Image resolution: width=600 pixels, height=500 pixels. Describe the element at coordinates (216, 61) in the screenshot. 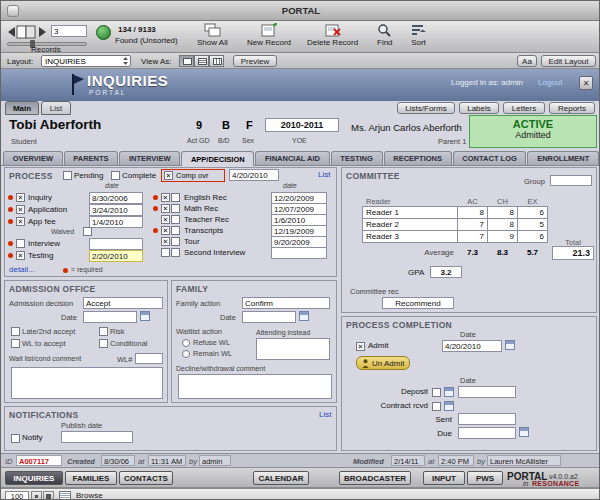

I see `view-table-button` at that location.